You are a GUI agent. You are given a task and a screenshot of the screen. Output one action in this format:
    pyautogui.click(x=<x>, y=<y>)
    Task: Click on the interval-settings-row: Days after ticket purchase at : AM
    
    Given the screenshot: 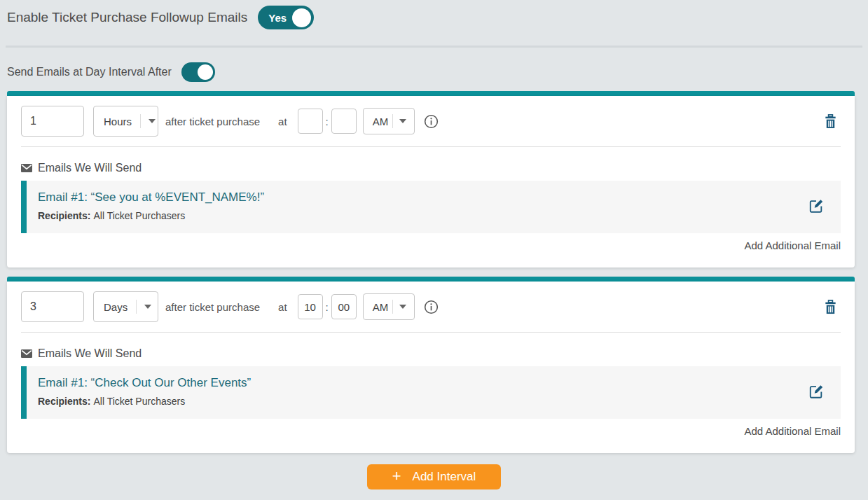 What is the action you would take?
    pyautogui.click(x=431, y=307)
    